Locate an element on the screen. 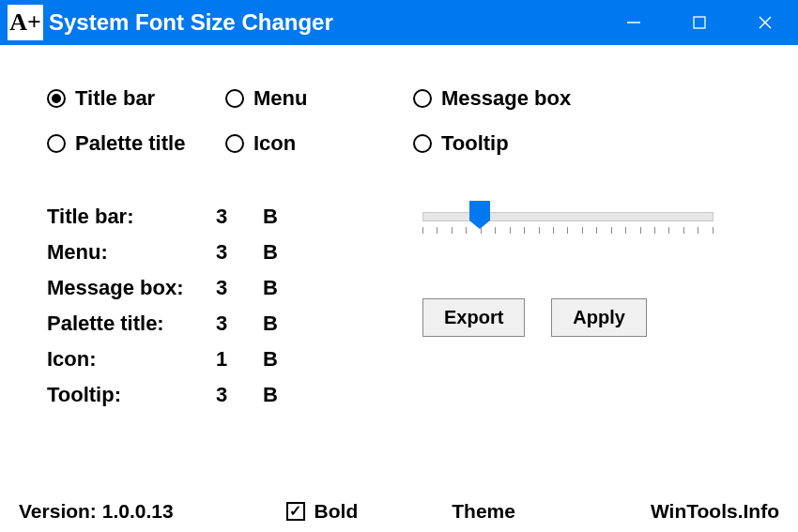 The width and height of the screenshot is (798, 532). setting-value: 1 is located at coordinates (239, 359).